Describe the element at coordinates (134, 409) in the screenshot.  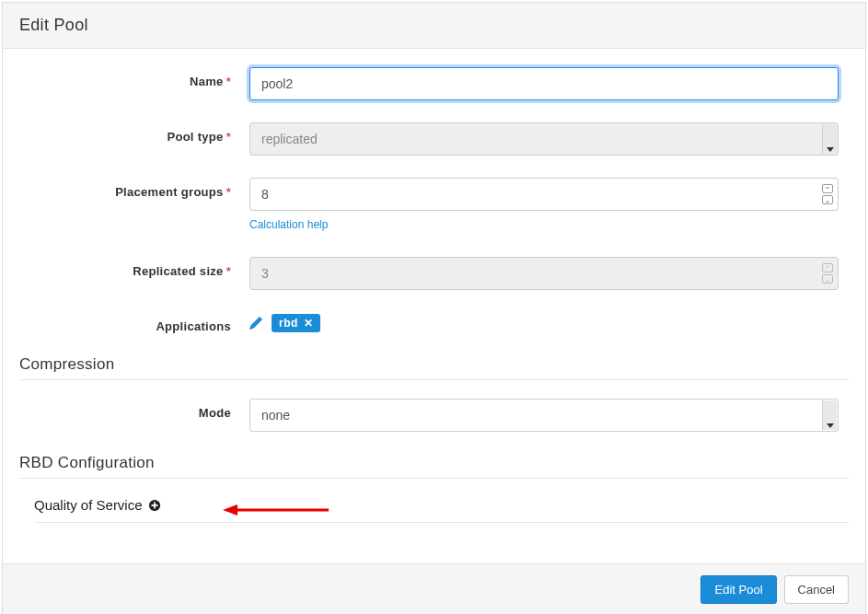
I see `label-mode: Mode` at that location.